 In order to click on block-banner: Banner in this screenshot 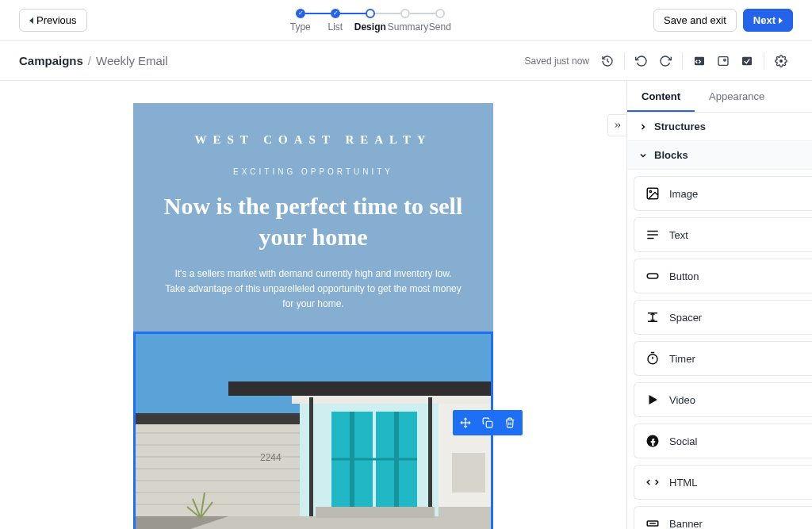, I will do `click(723, 517)`.